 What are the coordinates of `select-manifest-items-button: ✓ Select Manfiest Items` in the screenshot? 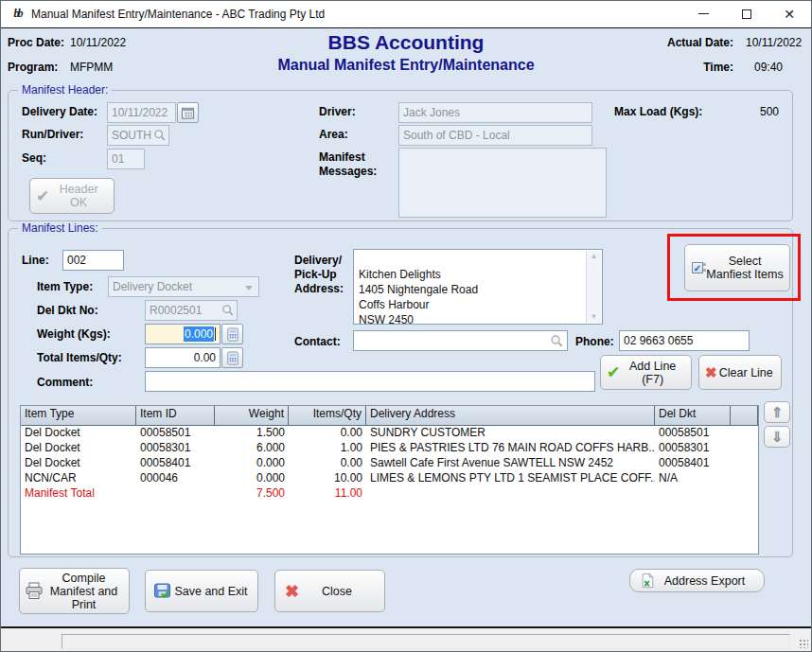 It's located at (737, 268).